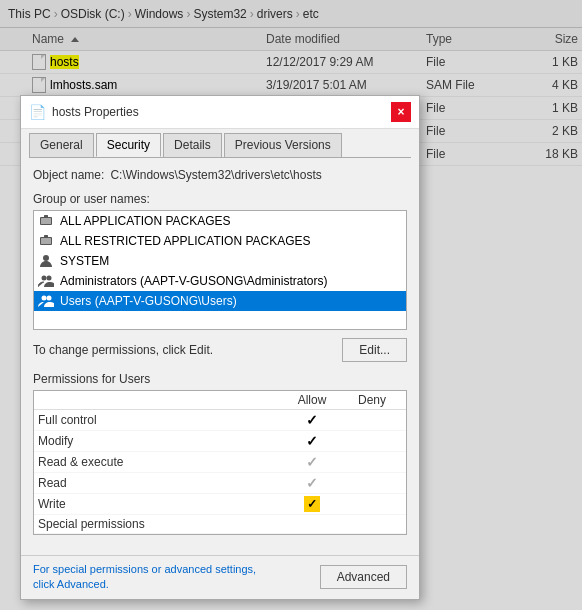  I want to click on user-row: ALL RESTRICTED APPLICATION PACKAGES, so click(220, 241).